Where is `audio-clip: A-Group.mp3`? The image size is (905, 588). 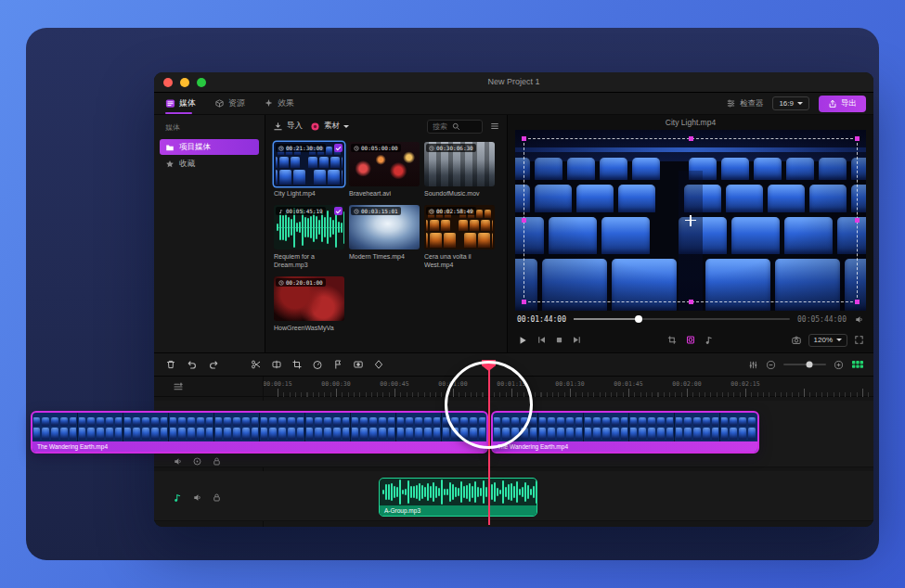 audio-clip: A-Group.mp3 is located at coordinates (459, 497).